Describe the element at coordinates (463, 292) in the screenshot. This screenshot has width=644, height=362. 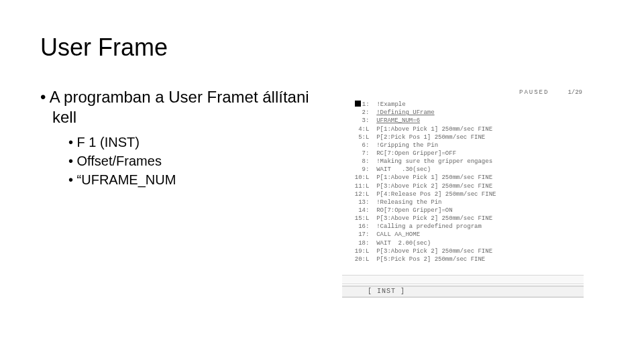
I see `pendant-footer: [ INST ]` at that location.